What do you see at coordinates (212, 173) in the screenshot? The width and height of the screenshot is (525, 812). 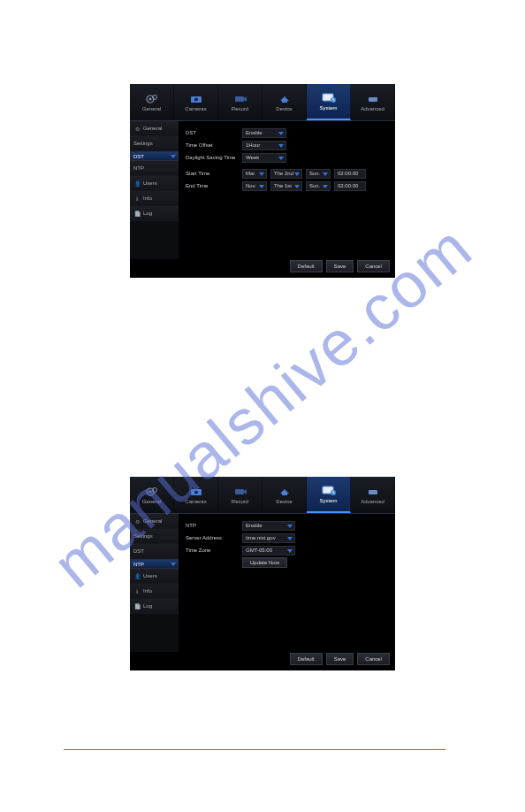 I see `start-time-label: Start Time` at bounding box center [212, 173].